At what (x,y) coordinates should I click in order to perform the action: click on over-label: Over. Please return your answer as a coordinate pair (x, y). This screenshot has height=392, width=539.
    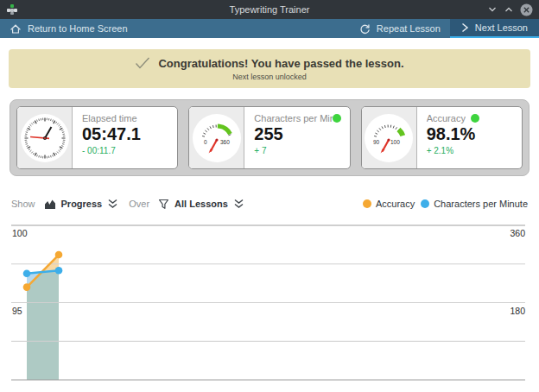
    Looking at the image, I should click on (139, 204).